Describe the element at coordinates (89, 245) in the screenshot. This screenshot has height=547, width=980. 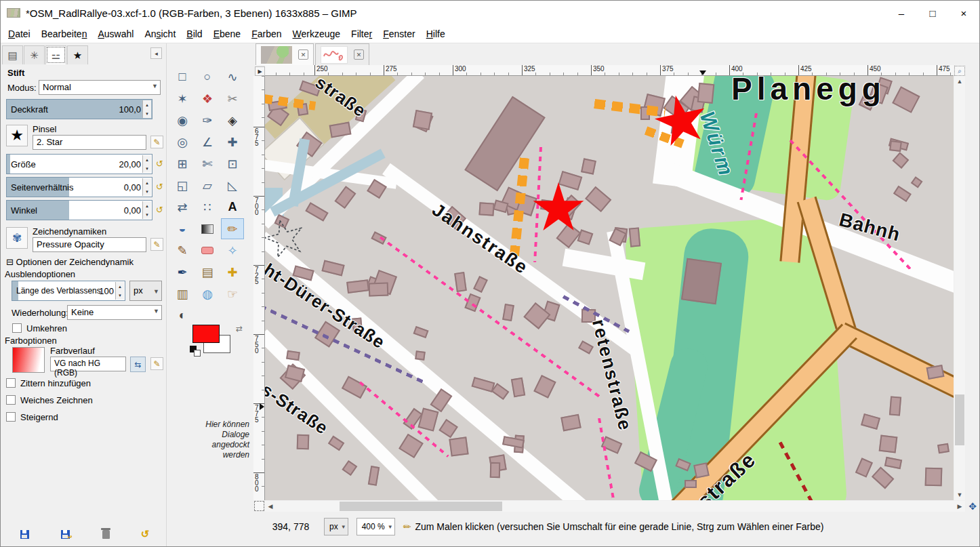
I see `dynamics-field: Pressure Opacity` at that location.